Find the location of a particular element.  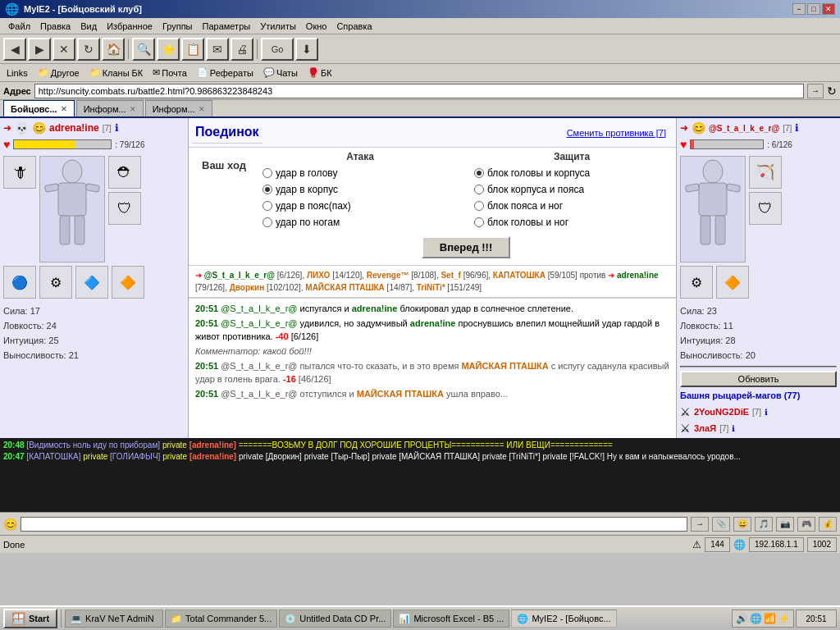

defense-option-2: блок пояса и ног is located at coordinates (572, 206).